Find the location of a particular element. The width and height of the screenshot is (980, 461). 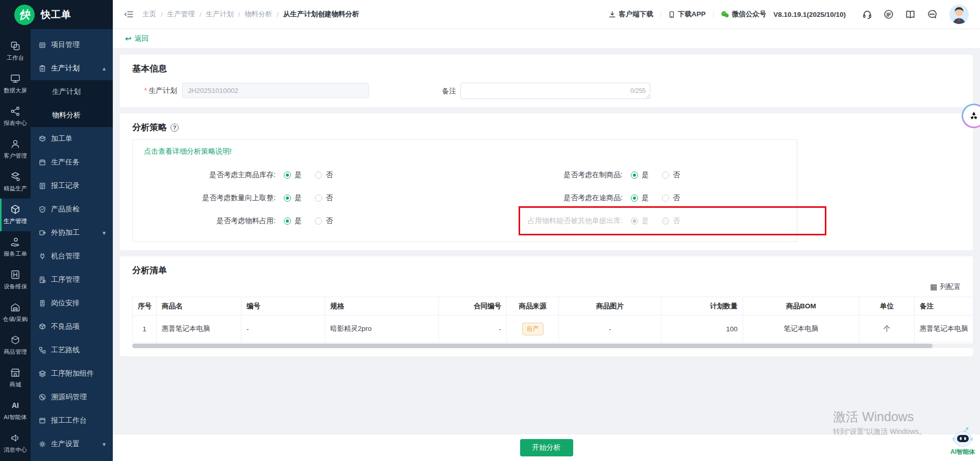

menu-item-work-report-record: 报工记录 is located at coordinates (71, 186).